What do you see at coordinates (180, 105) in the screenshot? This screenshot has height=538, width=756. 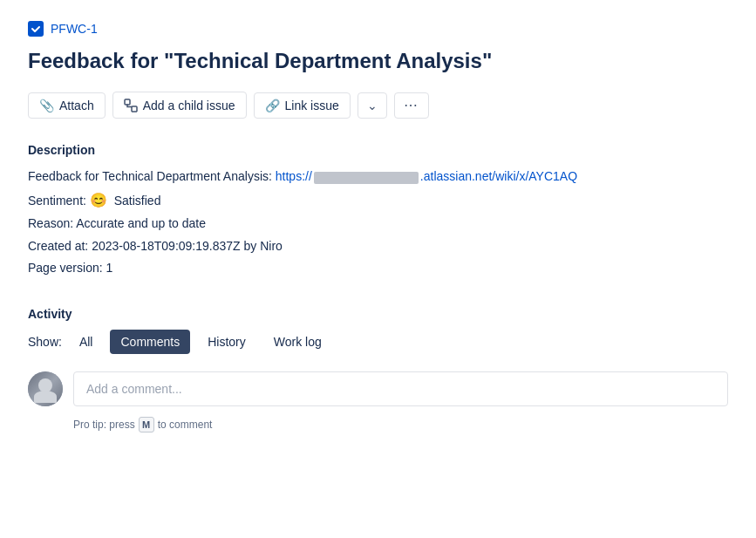 I see `add-child-issue-button: Add a child issue` at bounding box center [180, 105].